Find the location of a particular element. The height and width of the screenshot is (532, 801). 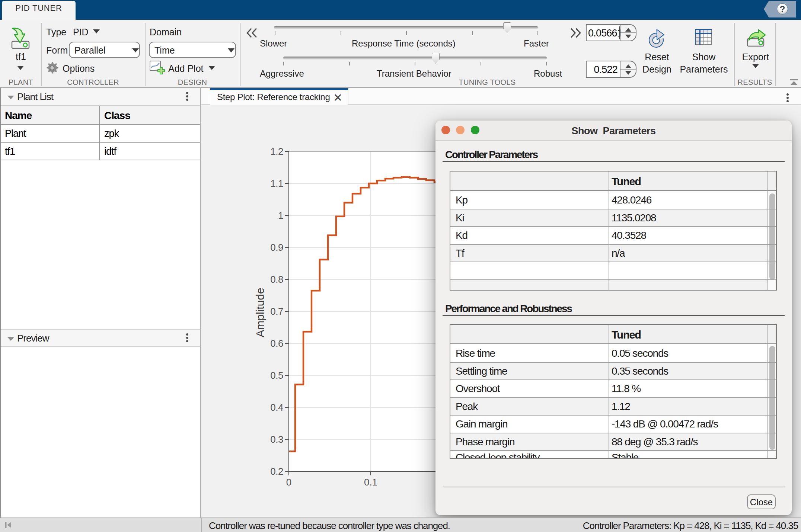

svg-text: 0 is located at coordinates (289, 482).